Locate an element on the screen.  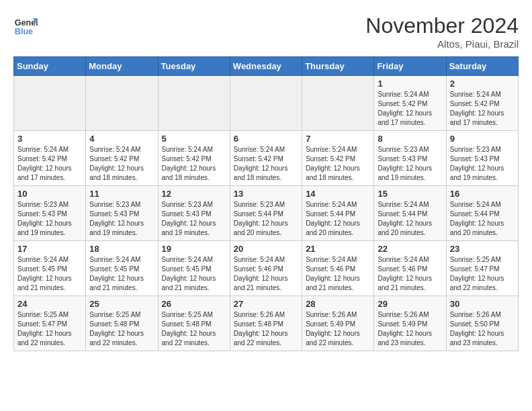
calendar-cell: 1Sunrise: 5:24 AM Sunset: 5:42 PM Daylig… is located at coordinates (410, 103).